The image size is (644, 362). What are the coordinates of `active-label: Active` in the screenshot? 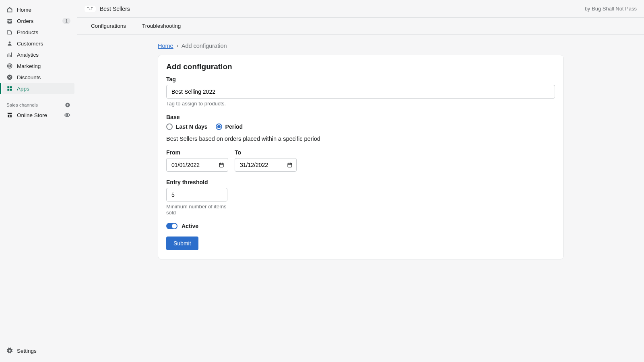 It's located at (190, 226).